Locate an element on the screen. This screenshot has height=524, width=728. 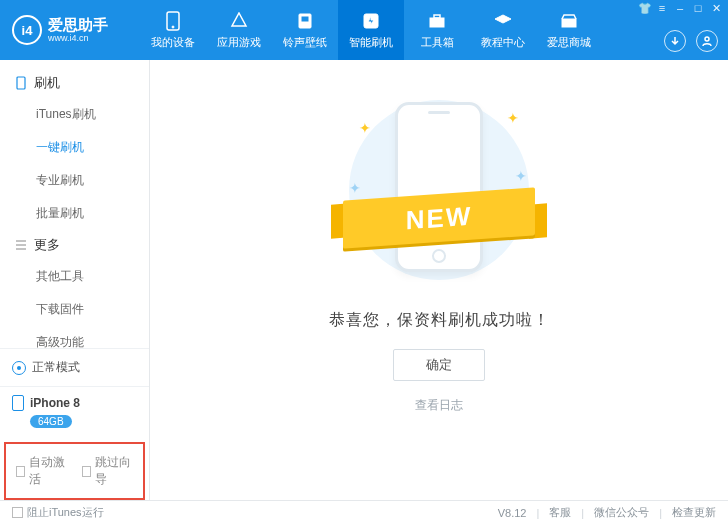
checkbox-skip-guide: 跳过向导 is located at coordinates (108, 471).